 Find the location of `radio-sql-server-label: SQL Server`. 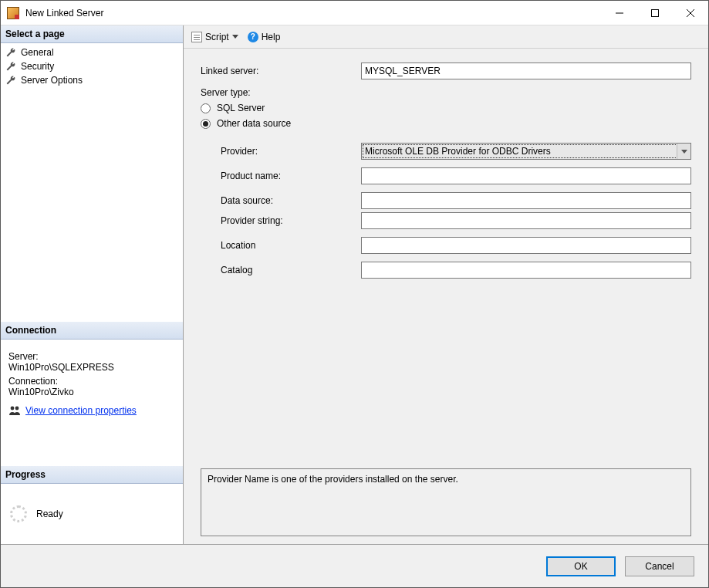

radio-sql-server-label: SQL Server is located at coordinates (241, 108).